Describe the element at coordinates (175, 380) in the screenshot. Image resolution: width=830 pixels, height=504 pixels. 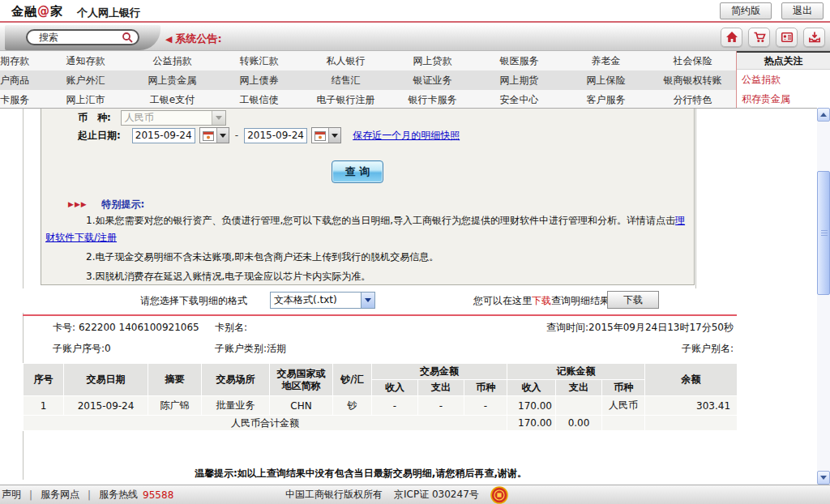
I see `col-summary: 摘要` at that location.